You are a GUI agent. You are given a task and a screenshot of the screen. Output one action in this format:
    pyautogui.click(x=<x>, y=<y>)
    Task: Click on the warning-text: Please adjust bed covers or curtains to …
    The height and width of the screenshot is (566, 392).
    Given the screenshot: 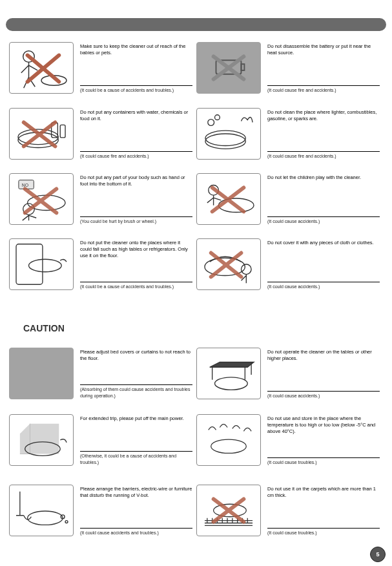 What is the action you would take?
    pyautogui.click(x=135, y=373)
    